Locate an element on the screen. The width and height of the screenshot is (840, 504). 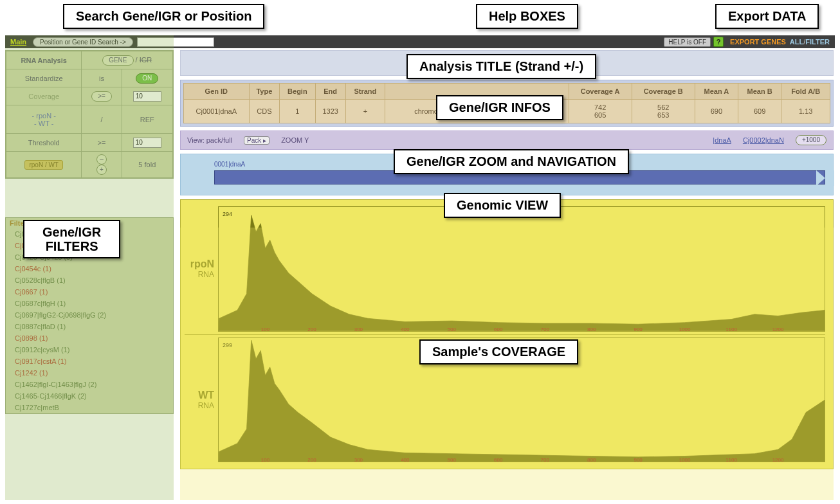
callout-infos: Gene/IGR INFOS is located at coordinates (500, 108).